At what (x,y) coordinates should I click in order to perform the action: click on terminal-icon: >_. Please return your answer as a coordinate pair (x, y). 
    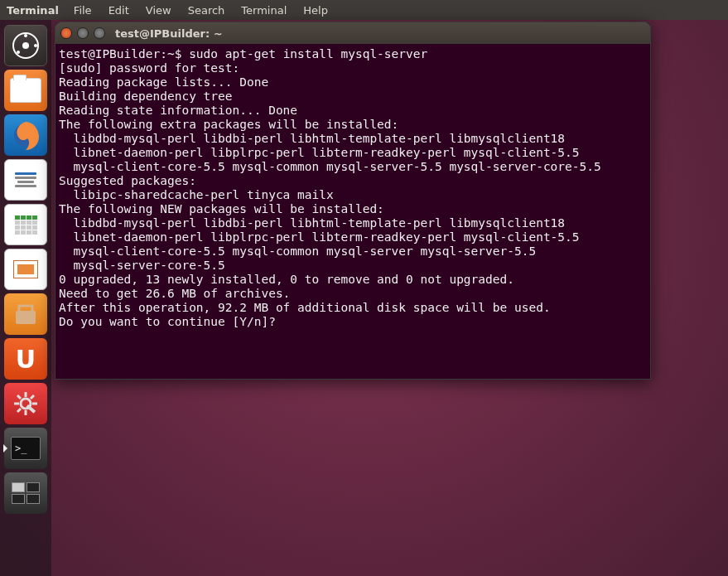
    Looking at the image, I should click on (26, 448).